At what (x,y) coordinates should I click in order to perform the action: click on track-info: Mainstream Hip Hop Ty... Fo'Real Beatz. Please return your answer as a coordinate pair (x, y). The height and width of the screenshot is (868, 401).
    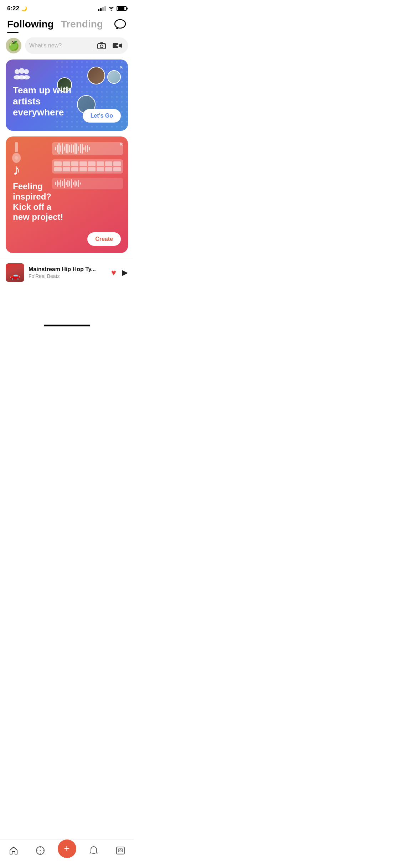
    Looking at the image, I should click on (68, 273).